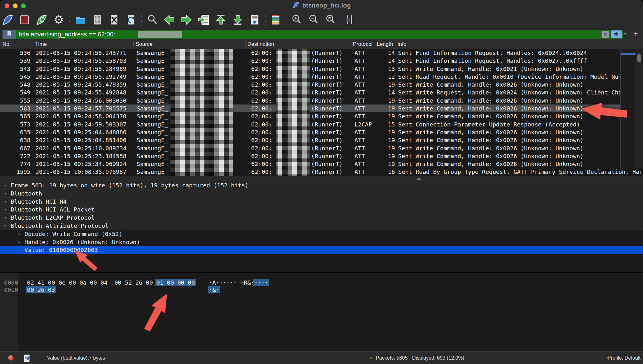 This screenshot has height=364, width=643. I want to click on column-header-length: Length, so click(385, 44).